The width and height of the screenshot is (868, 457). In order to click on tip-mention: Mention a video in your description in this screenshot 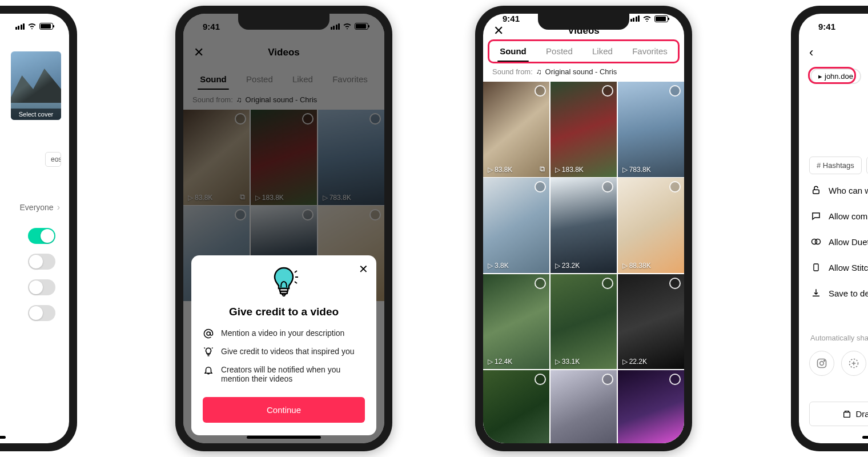, I will do `click(284, 334)`.